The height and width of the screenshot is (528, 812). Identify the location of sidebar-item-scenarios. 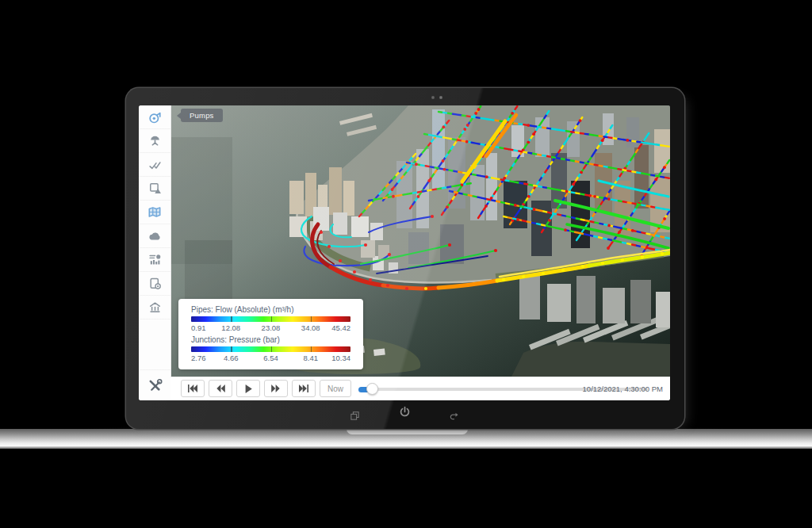
(155, 284).